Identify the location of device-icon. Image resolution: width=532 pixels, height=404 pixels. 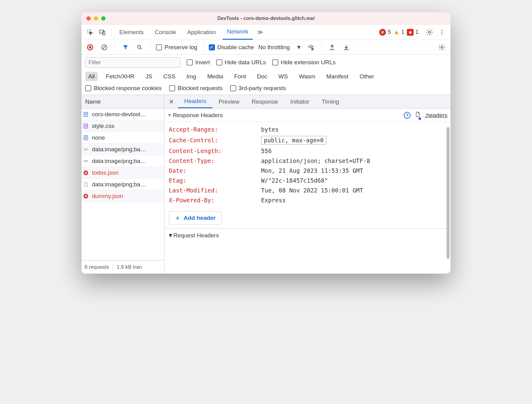
(102, 32).